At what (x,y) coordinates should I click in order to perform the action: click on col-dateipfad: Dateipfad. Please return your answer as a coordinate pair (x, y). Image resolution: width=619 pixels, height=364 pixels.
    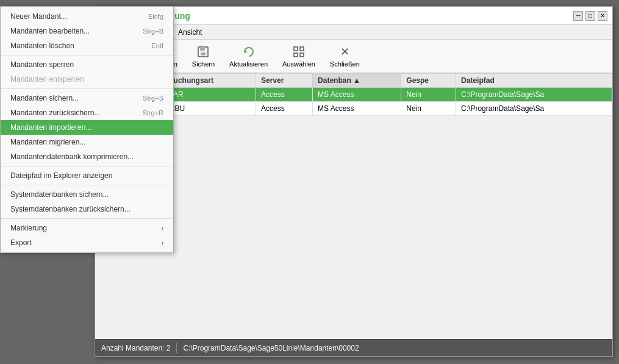
    Looking at the image, I should click on (534, 80).